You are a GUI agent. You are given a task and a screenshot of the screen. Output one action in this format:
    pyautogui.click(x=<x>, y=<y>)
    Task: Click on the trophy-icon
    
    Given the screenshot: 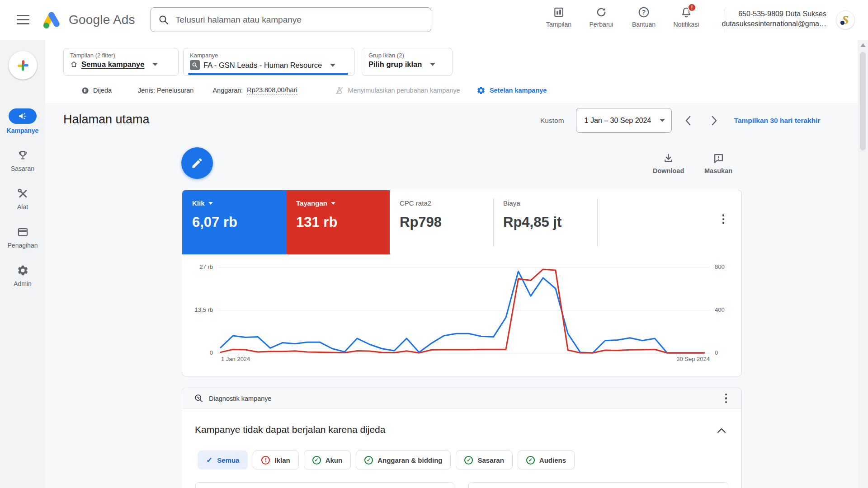 What is the action you would take?
    pyautogui.click(x=23, y=155)
    